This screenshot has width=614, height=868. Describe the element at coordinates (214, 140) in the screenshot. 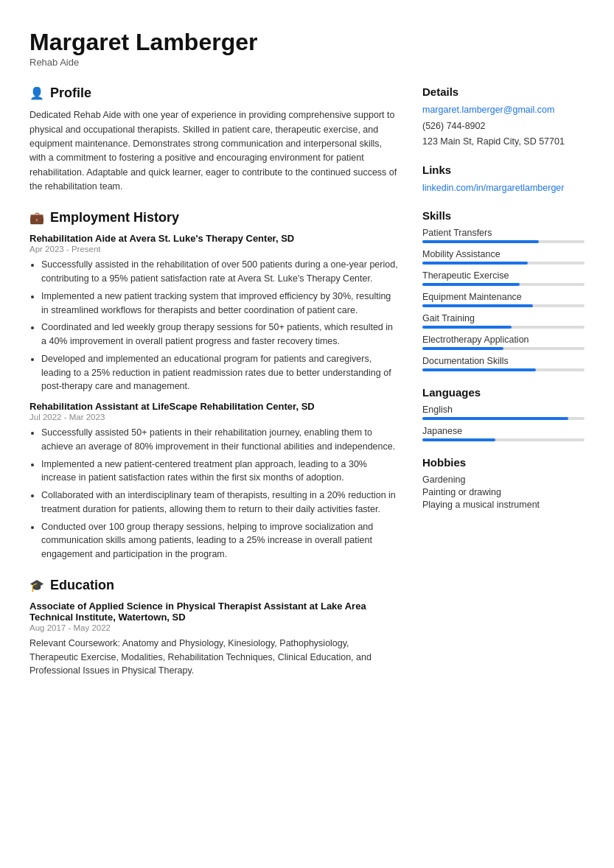

I see `profile-section: 👤 Profile Dedicated Rehab Aide with one …` at that location.